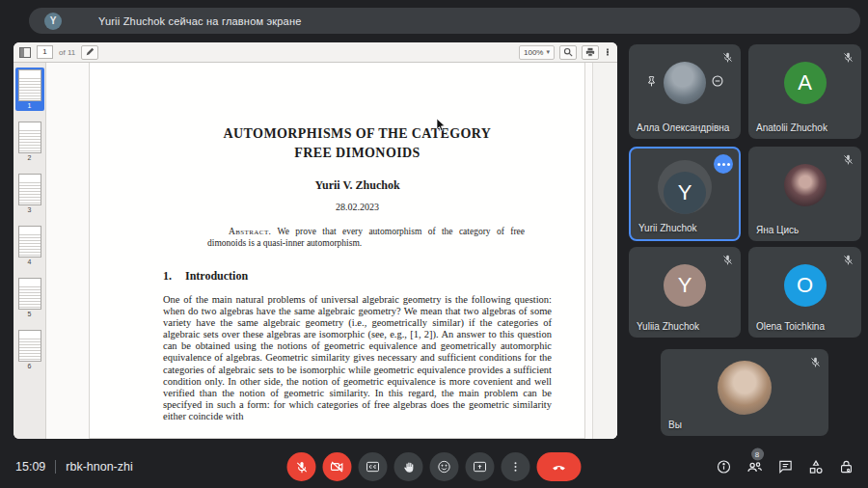 This screenshot has height=488, width=868. What do you see at coordinates (30, 106) in the screenshot?
I see `thumbnail-page-number: 1` at bounding box center [30, 106].